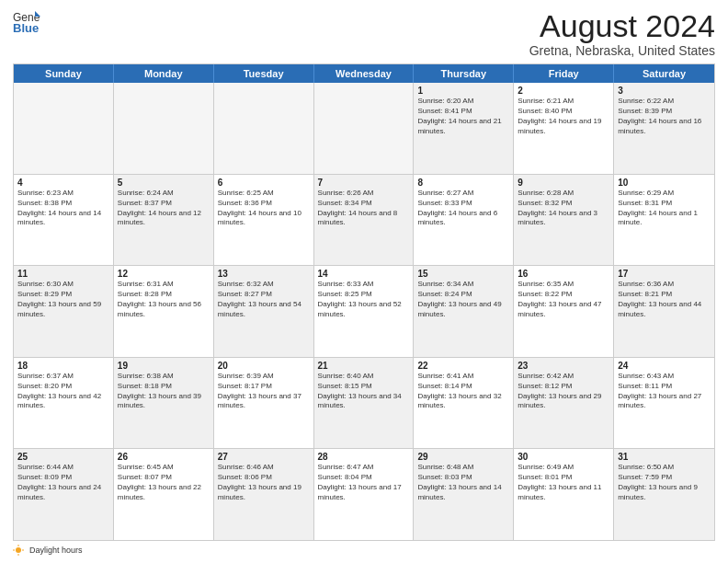  Describe the element at coordinates (564, 74) in the screenshot. I see `cal-header-friday: Friday` at that location.